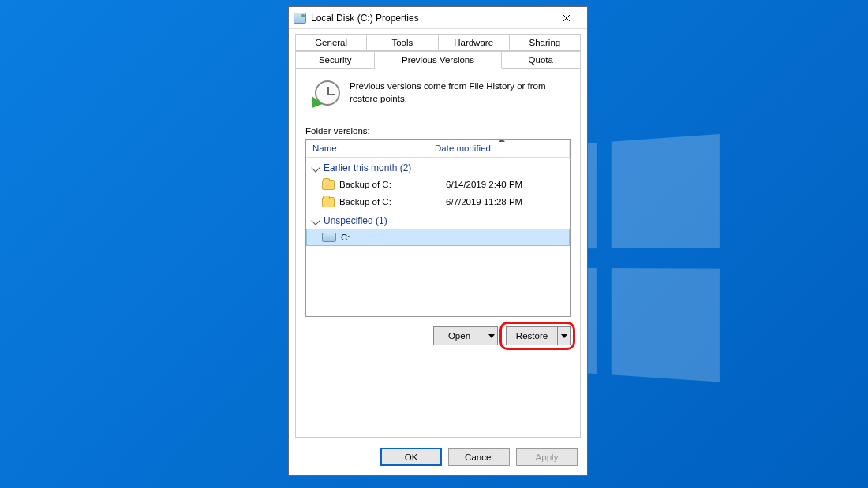 This screenshot has height=488, width=868. Describe the element at coordinates (545, 43) in the screenshot. I see `tab-sharing: Sharing` at that location.